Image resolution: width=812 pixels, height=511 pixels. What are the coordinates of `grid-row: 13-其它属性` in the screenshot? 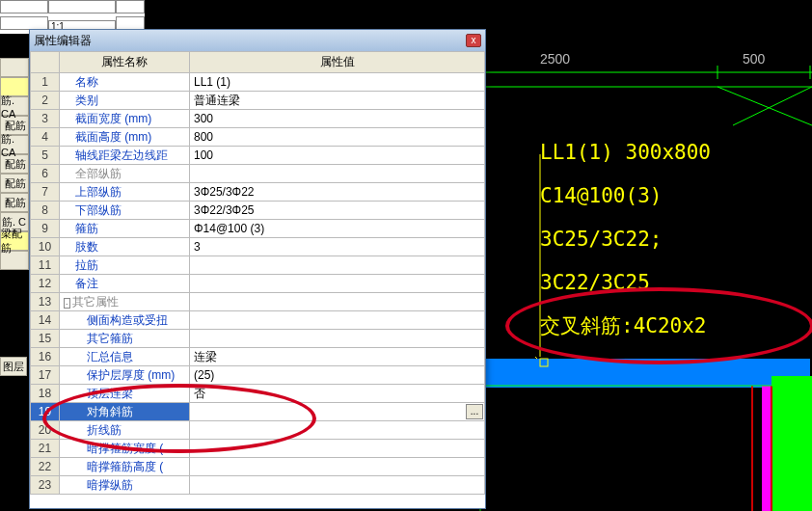 It's located at (258, 303).